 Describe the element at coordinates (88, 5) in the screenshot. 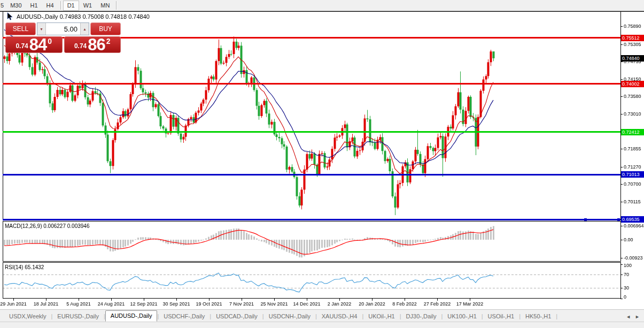

I see `timeframe-button-w1: W1` at that location.